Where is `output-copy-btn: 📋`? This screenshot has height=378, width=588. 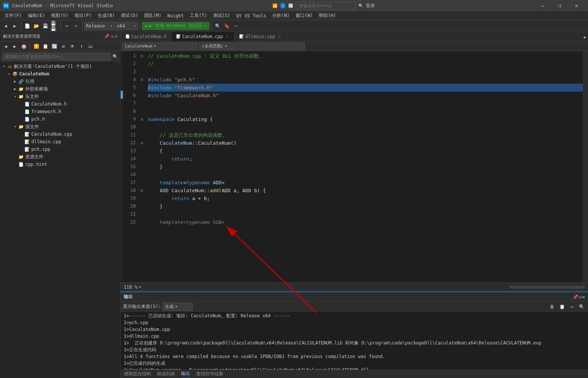
output-copy-btn: 📋 is located at coordinates (562, 307).